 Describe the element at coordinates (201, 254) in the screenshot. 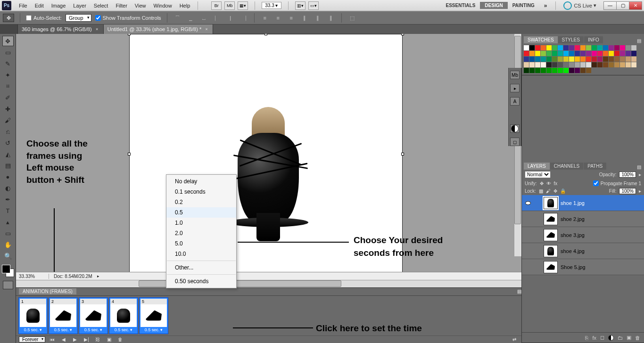

I see `delay-option: 10.0` at that location.